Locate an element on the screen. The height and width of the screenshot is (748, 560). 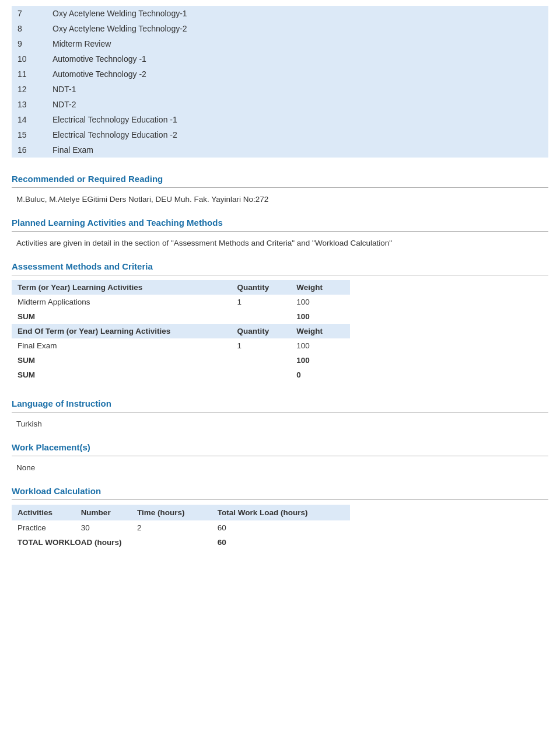
sum-quantity is located at coordinates (261, 316).